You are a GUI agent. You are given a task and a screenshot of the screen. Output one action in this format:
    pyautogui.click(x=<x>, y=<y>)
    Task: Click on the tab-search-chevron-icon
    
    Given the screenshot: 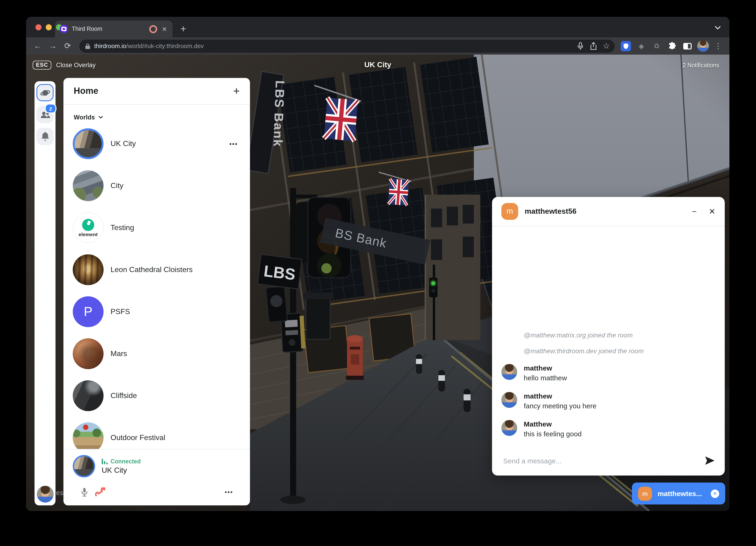 What is the action you would take?
    pyautogui.click(x=718, y=27)
    